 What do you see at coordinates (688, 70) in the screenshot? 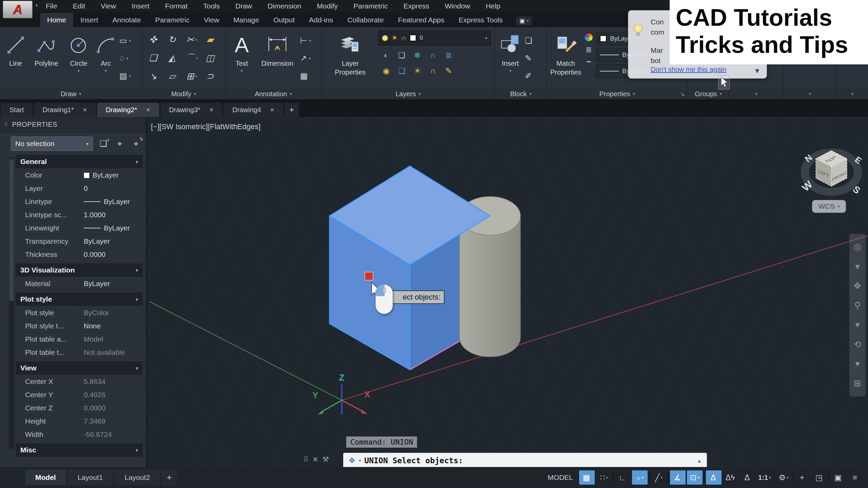
I see `dont-show-again-link: Don't show me this again` at bounding box center [688, 70].